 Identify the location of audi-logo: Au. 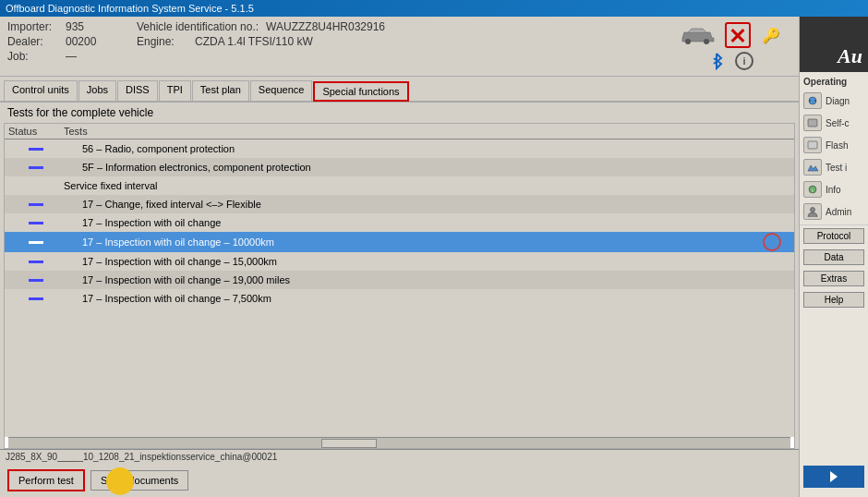
(834, 44).